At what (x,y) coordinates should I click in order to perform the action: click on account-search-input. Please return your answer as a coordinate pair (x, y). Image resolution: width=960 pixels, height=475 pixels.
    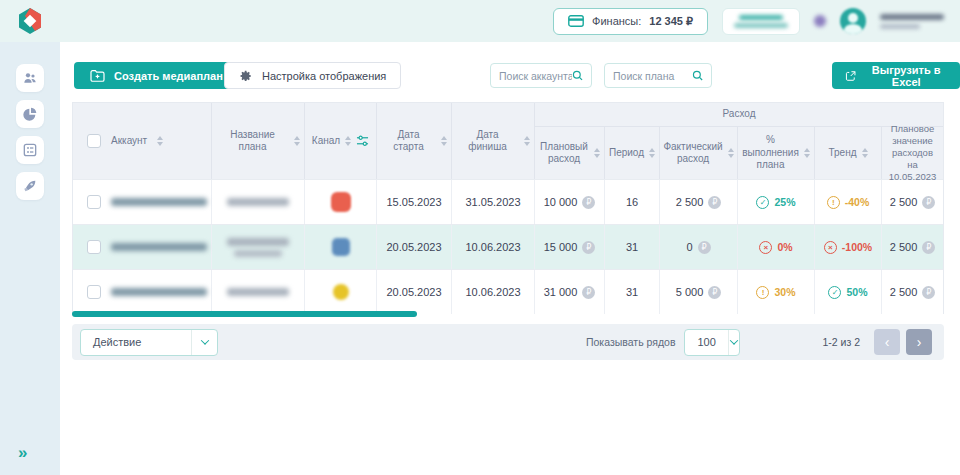
    Looking at the image, I should click on (536, 76).